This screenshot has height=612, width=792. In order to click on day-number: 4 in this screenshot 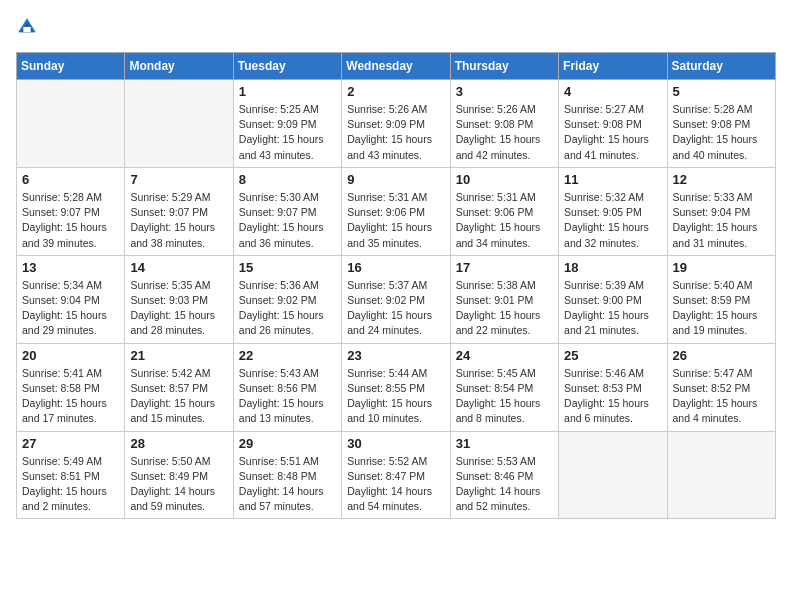, I will do `click(612, 92)`.